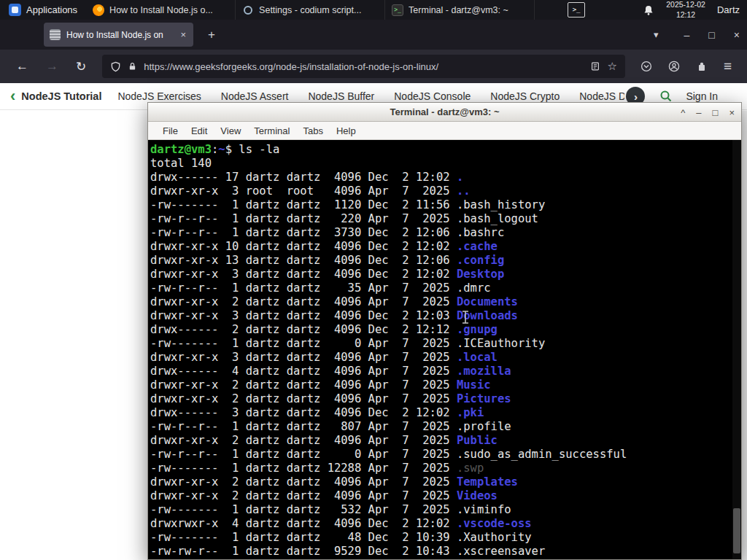 The height and width of the screenshot is (560, 747). What do you see at coordinates (687, 35) in the screenshot?
I see `window-minimize-button: –` at bounding box center [687, 35].